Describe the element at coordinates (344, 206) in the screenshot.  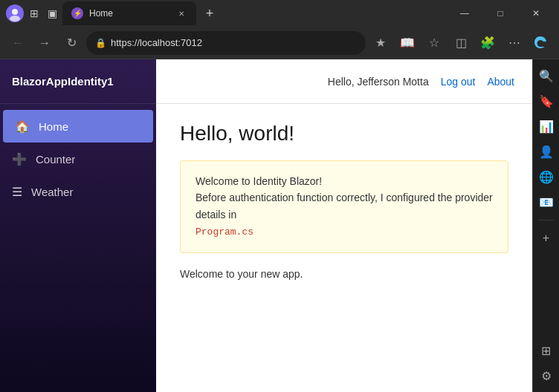
I see `info-box: Welcome to Identity Blazor! Before authe…` at that location.